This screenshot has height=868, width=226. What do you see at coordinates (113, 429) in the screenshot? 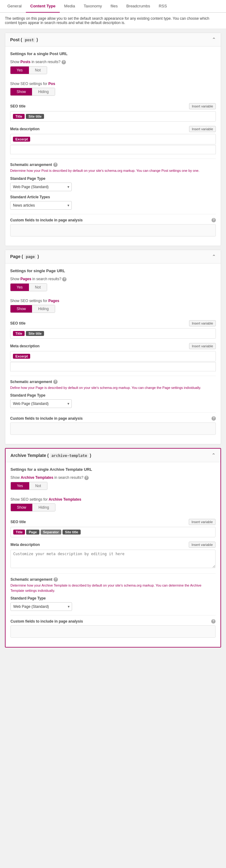
I see `page-custom-fields-box` at bounding box center [113, 429].